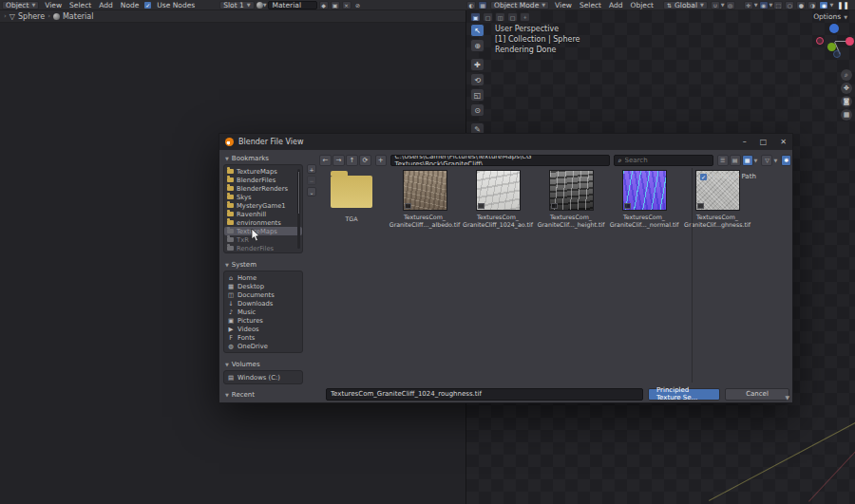 The width and height of the screenshot is (855, 504). I want to click on menu-select: Select, so click(80, 6).